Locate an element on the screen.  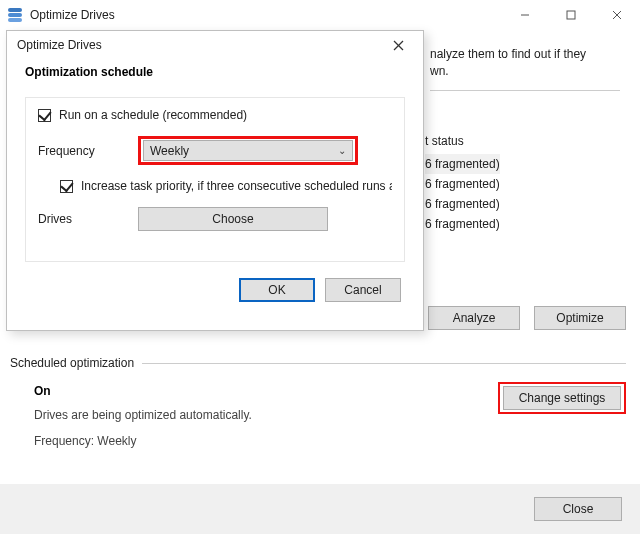
dialog-close-button is located at coordinates (398, 45).